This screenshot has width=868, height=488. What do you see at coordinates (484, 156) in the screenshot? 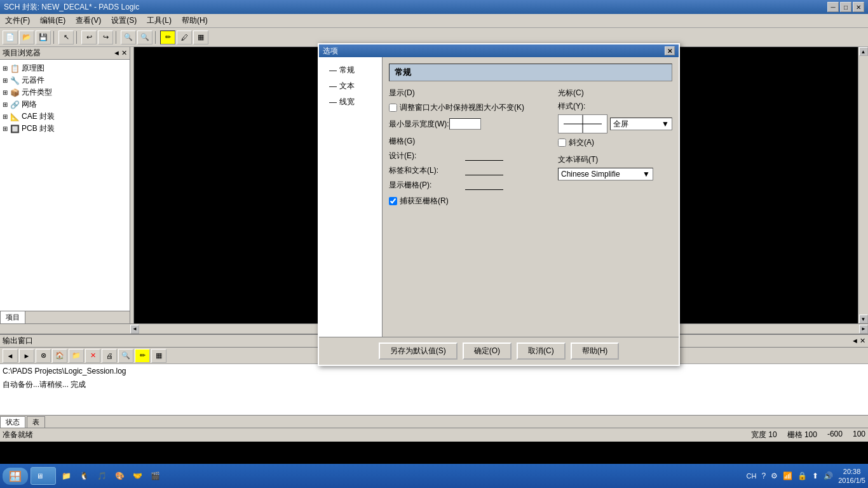
I see `design-grid-input: 100` at bounding box center [484, 156].